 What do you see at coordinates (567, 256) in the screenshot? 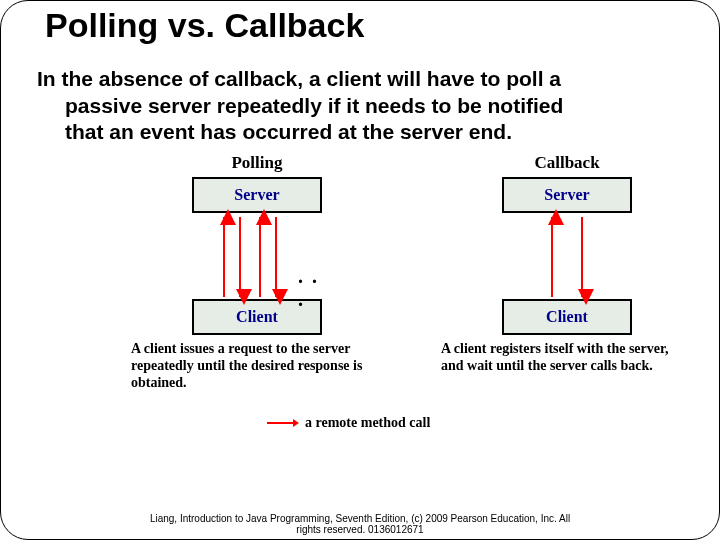
I see `callback-arrows-svg` at bounding box center [567, 256].